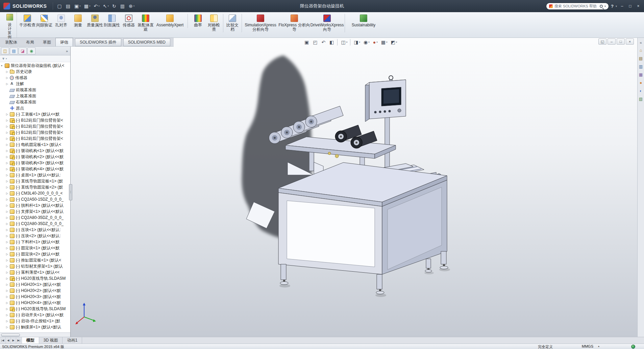  Describe the element at coordinates (35, 211) in the screenshot. I see `tree-item: ▷ (-) 支撑架<1> (默认<<默认` at that location.